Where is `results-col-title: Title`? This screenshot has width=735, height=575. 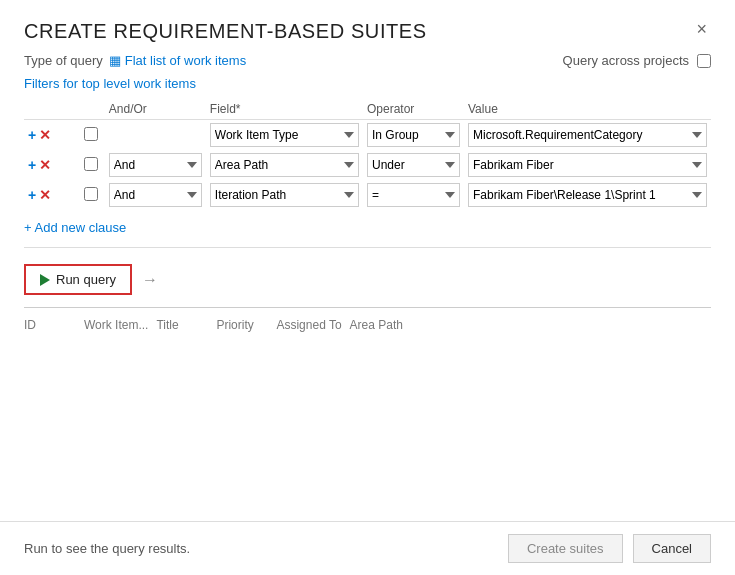 results-col-title: Title is located at coordinates (186, 325).